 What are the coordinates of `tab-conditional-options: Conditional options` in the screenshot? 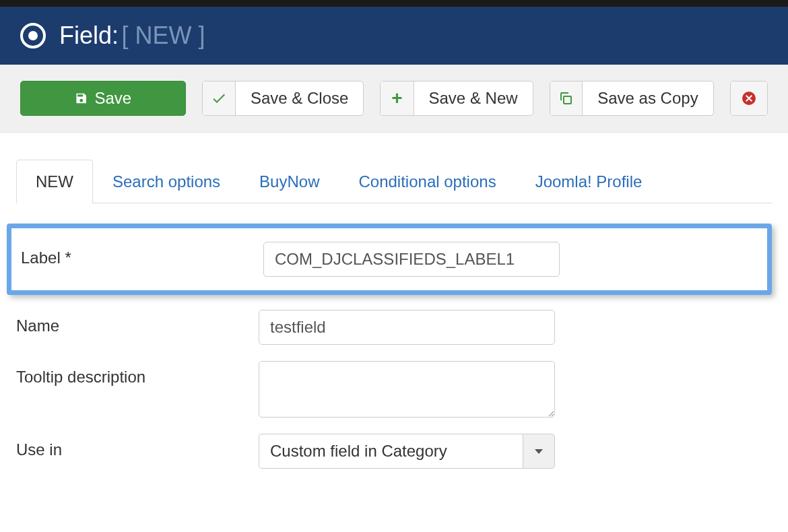 It's located at (427, 182).